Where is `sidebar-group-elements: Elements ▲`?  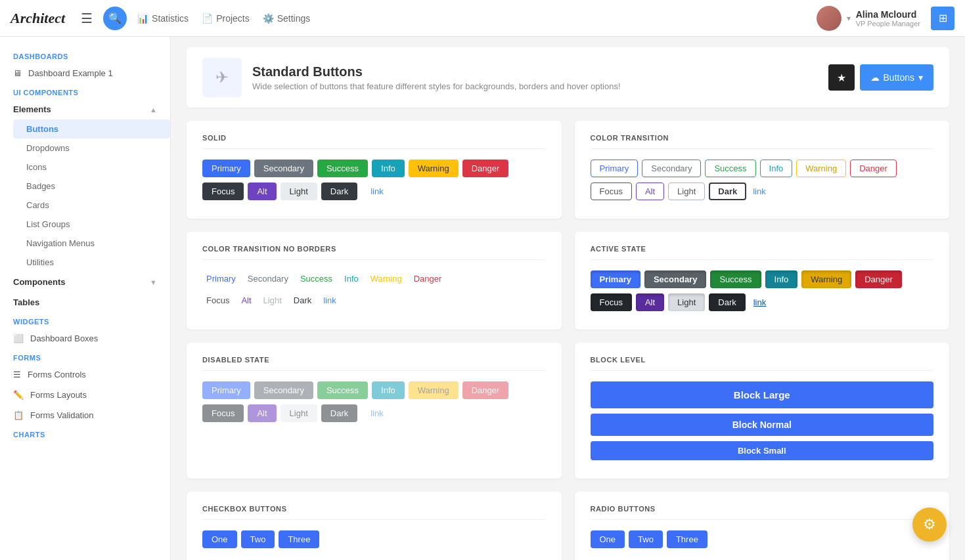 sidebar-group-elements: Elements ▲ is located at coordinates (85, 109).